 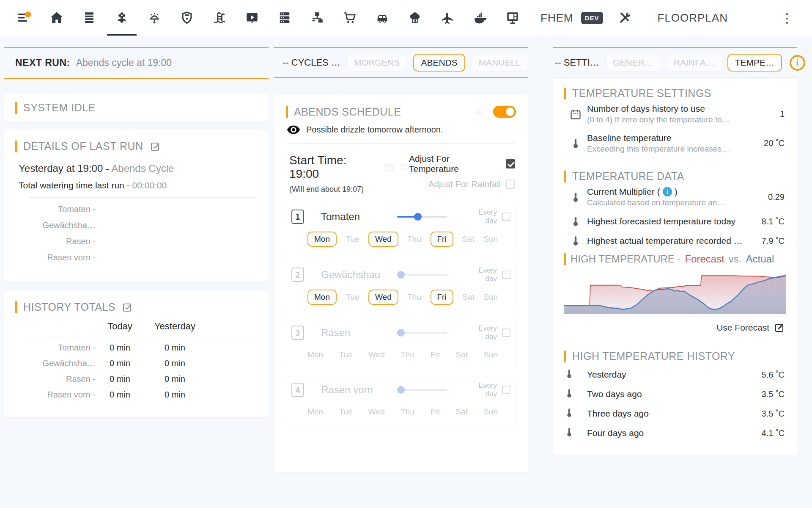 What do you see at coordinates (693, 18) in the screenshot?
I see `nav-item-floorplan: FLOORPLAN` at bounding box center [693, 18].